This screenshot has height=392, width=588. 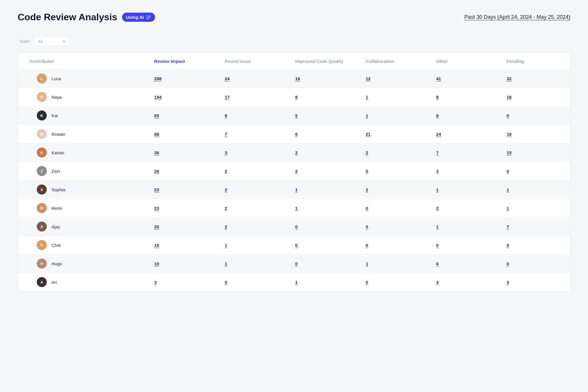 What do you see at coordinates (135, 17) in the screenshot?
I see `ai-badge-label: Using AI` at bounding box center [135, 17].